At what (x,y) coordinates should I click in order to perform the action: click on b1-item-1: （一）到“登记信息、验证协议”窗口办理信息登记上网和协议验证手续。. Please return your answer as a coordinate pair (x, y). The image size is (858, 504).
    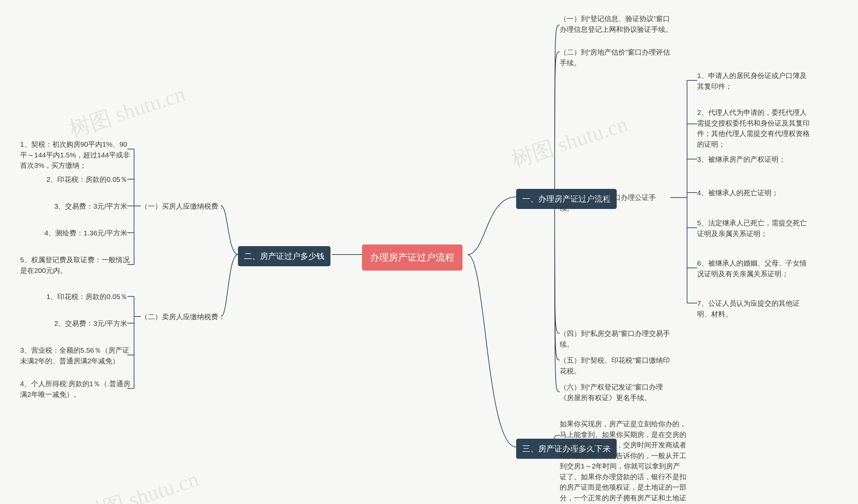
    Looking at the image, I should click on (617, 24).